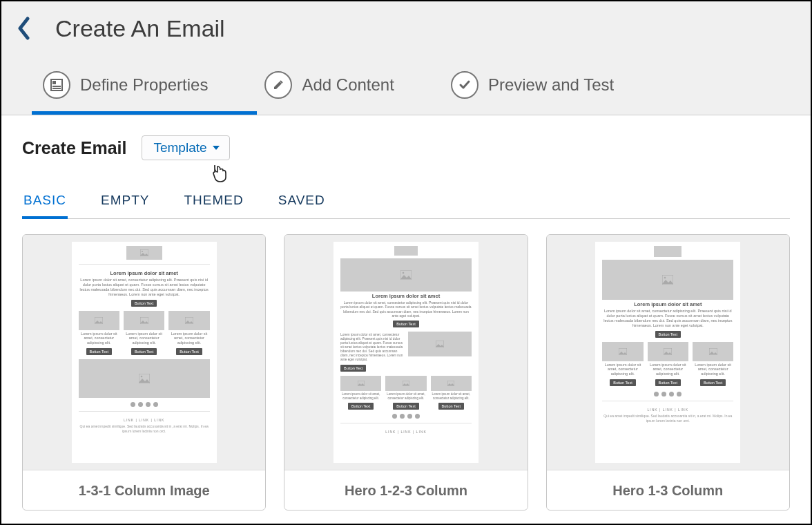 The width and height of the screenshot is (812, 525). What do you see at coordinates (144, 85) in the screenshot?
I see `step-label: Define Properties` at bounding box center [144, 85].